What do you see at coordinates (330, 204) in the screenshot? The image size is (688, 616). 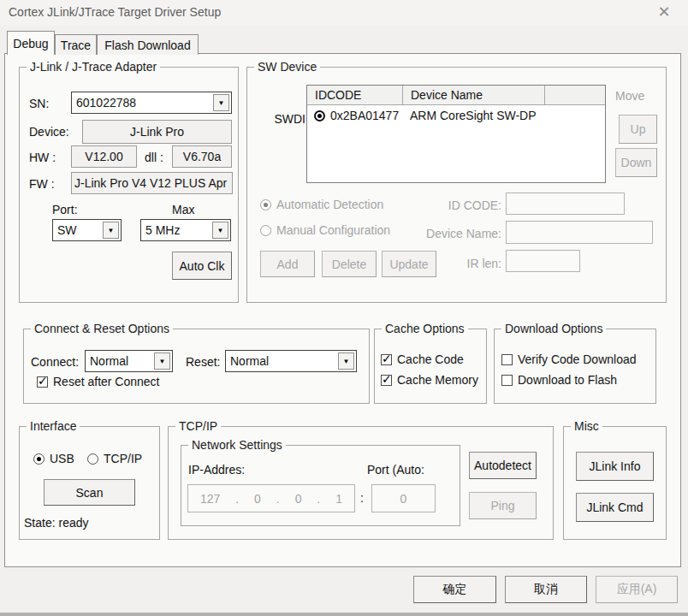 I see `automatic-detection-label: Automatic Detection` at bounding box center [330, 204].